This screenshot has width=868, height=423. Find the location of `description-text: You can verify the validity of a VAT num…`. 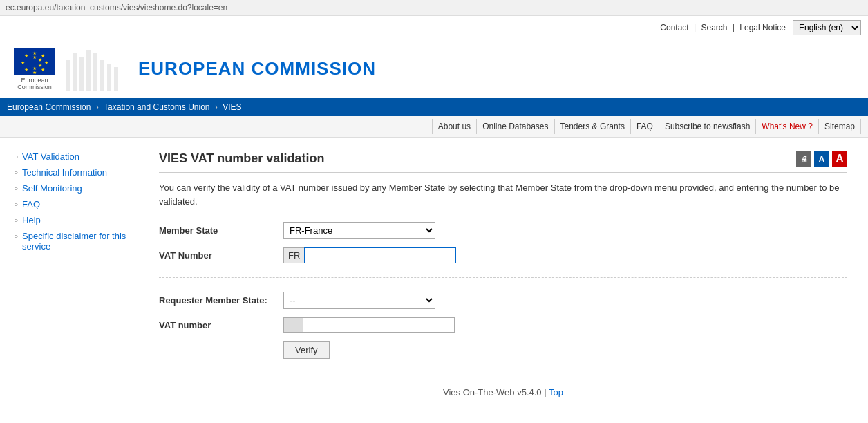

description-text: You can verify the validity of a VAT num… is located at coordinates (503, 195).